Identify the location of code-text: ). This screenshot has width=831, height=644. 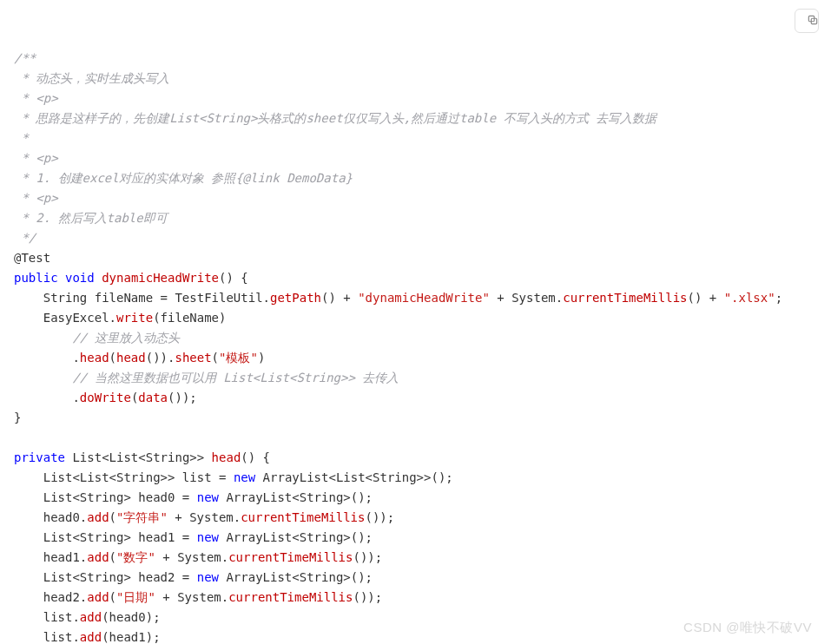
(261, 358).